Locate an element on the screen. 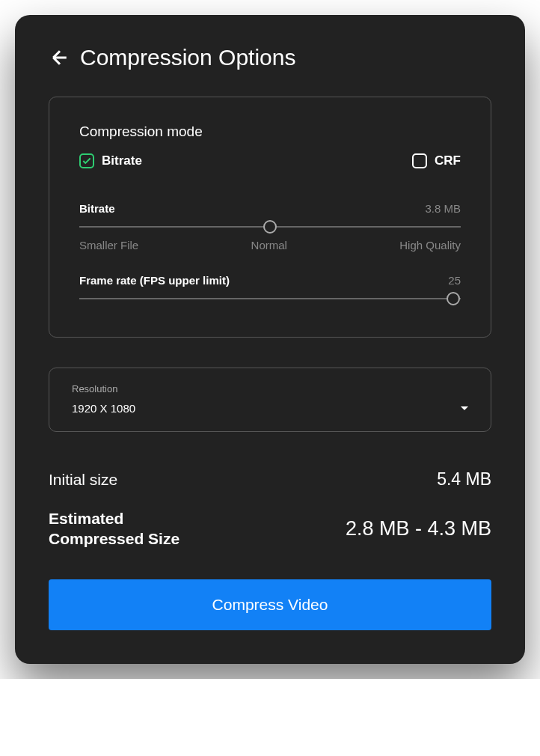  resolution-value: 1920 X 1080 is located at coordinates (103, 409).